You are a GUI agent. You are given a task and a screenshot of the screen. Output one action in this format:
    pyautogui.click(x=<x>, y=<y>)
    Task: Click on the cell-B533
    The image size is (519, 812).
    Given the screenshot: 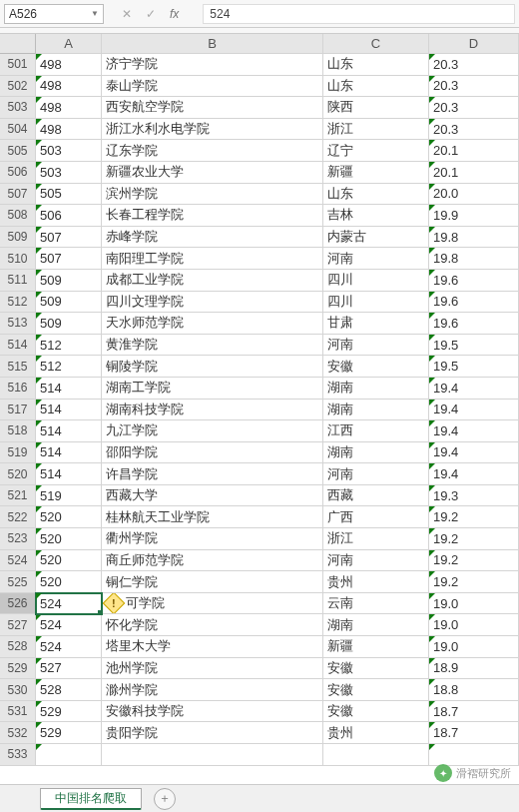 What is the action you would take?
    pyautogui.click(x=213, y=755)
    